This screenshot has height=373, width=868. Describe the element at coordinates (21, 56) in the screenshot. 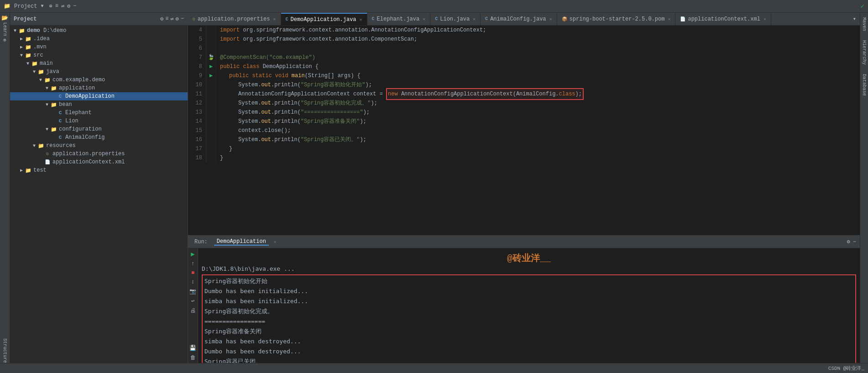

I see `tree-arrow-src: ▼` at that location.